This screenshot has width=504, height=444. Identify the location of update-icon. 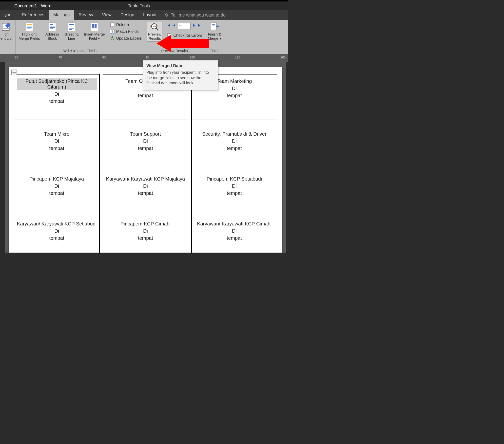
(112, 38).